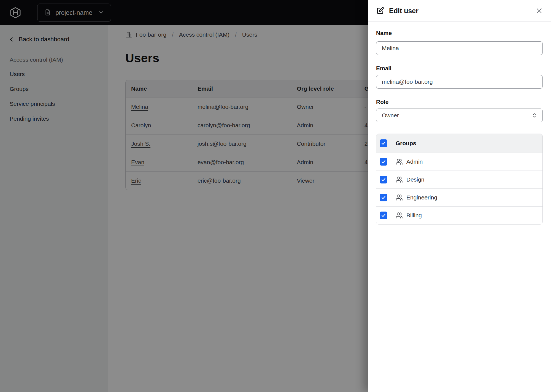  I want to click on groups-panel: Groups Admin, so click(460, 179).